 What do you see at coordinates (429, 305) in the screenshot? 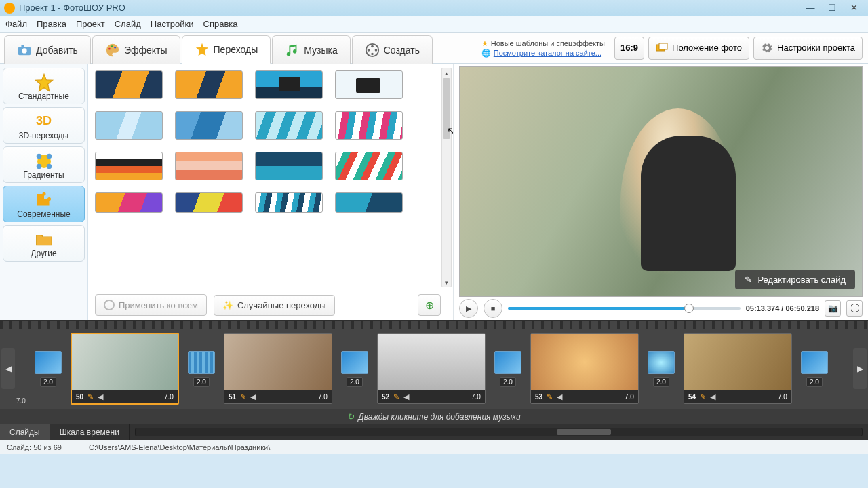
I see `add-transition-button: ⊕` at bounding box center [429, 305].